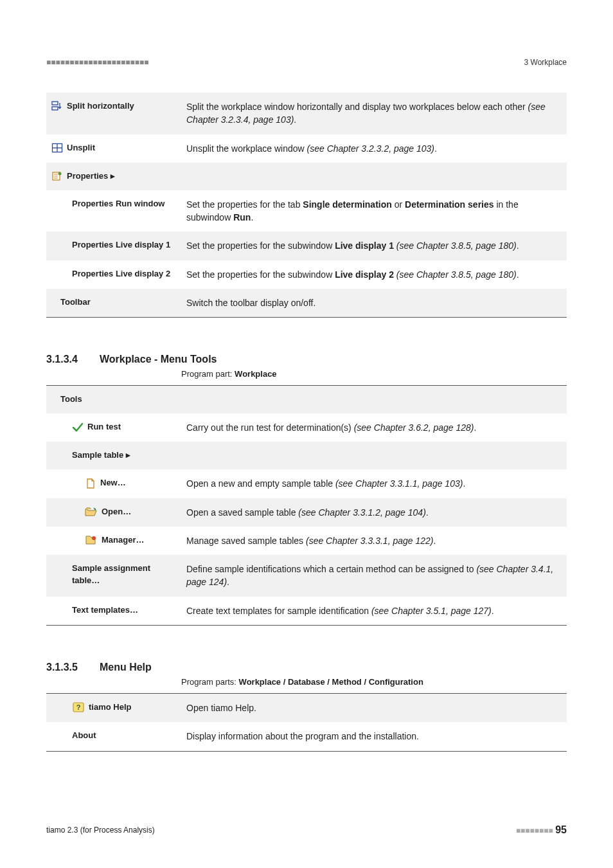 The image size is (613, 868). I want to click on table-row: Manager…Manage saved sample tables (see …, so click(306, 541).